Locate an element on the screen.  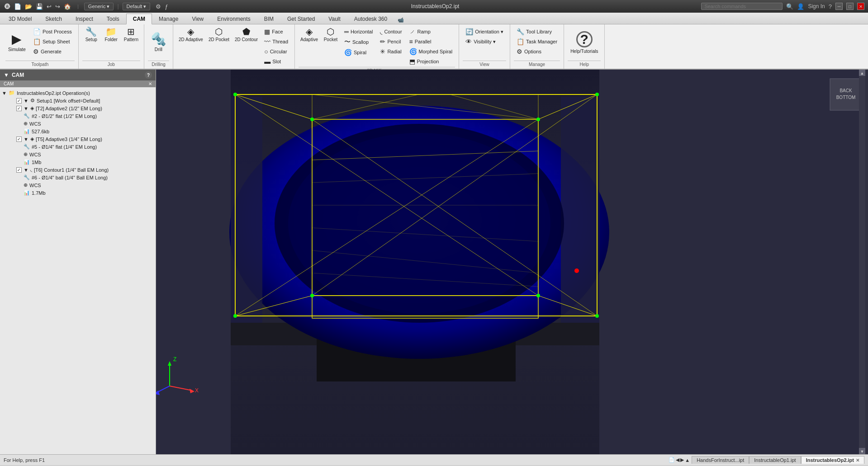
tab-op2-close: ✕ is located at coordinates (858, 460).